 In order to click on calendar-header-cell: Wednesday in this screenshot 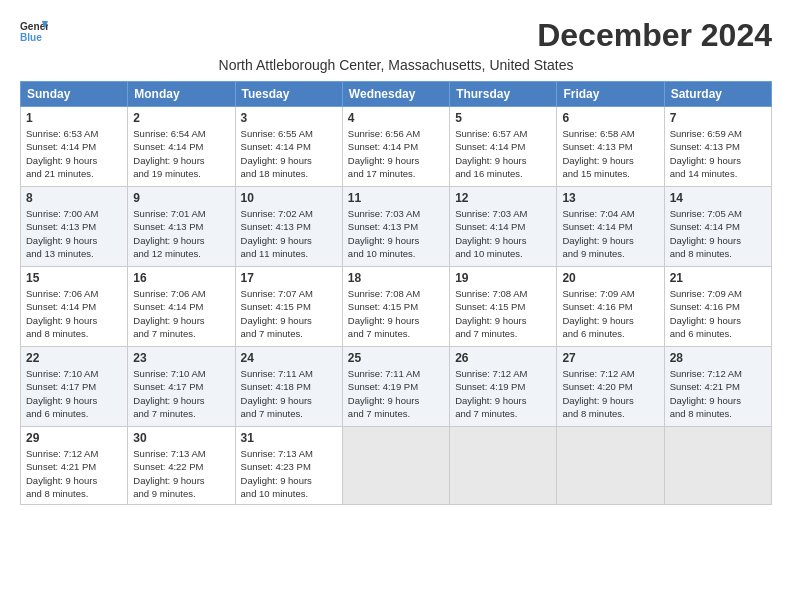, I will do `click(396, 94)`.